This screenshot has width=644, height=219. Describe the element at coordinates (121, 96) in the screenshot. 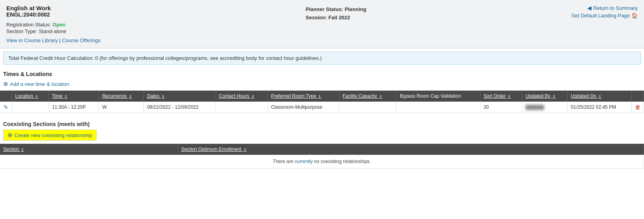

I see `col-recurrence: Recurrence ⇕` at that location.